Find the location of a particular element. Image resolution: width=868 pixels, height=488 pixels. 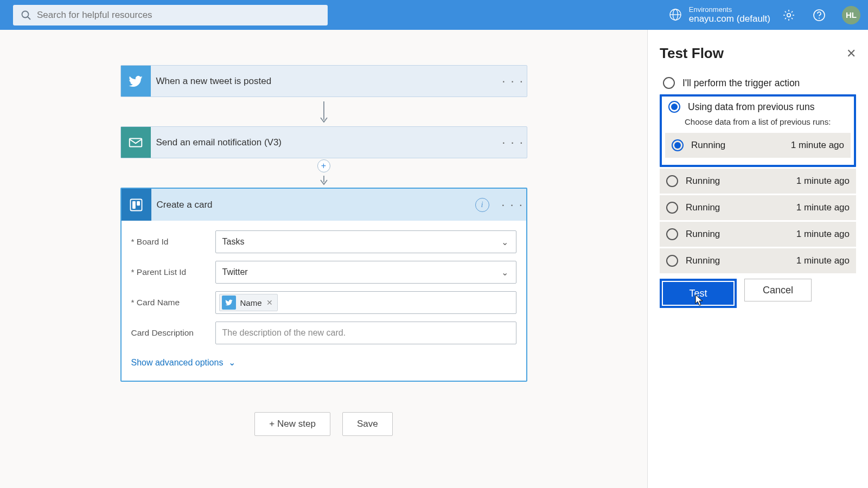

env-name: enayu.com (default) is located at coordinates (730, 19).